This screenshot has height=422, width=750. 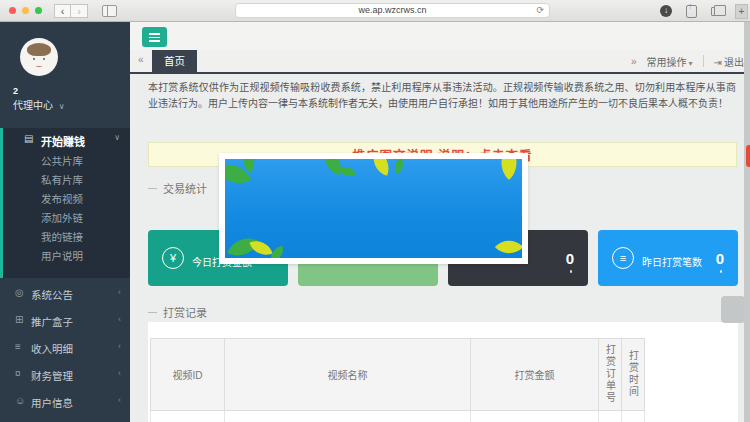 What do you see at coordinates (62, 11) in the screenshot?
I see `back-button: ‹` at bounding box center [62, 11].